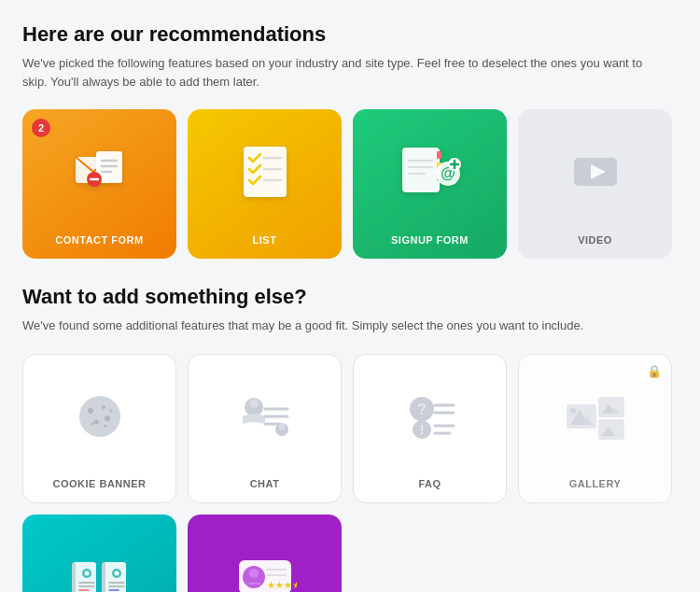  Describe the element at coordinates (429, 172) in the screenshot. I see `signup-icon-area: @` at that location.